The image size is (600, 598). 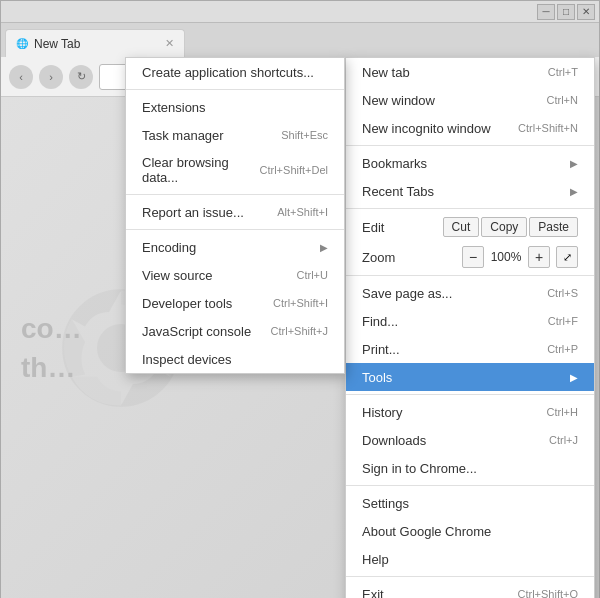 What do you see at coordinates (510, 227) in the screenshot?
I see `edit-btn-group: Cut Copy Paste` at bounding box center [510, 227].